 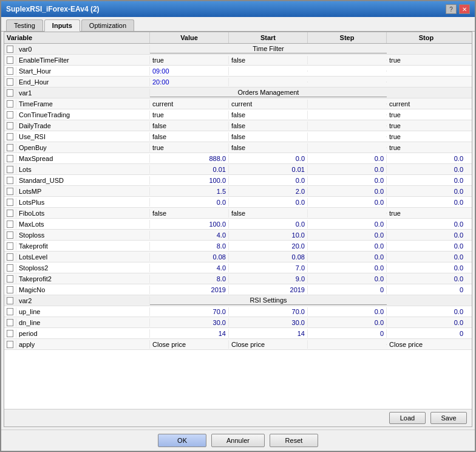 What do you see at coordinates (268, 344) in the screenshot?
I see `row-start: Close price` at bounding box center [268, 344].